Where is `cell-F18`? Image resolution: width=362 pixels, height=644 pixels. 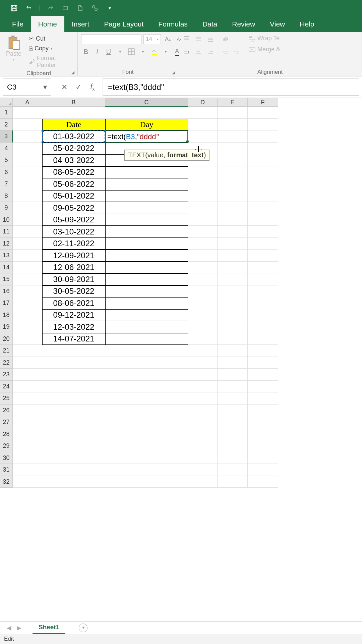 cell-F18 is located at coordinates (263, 315).